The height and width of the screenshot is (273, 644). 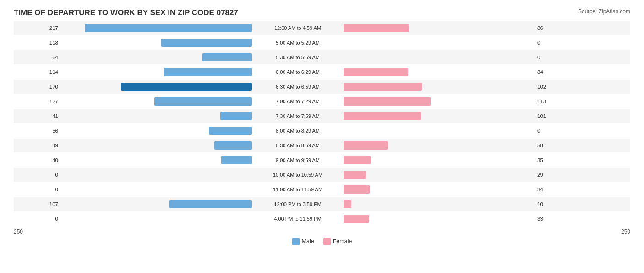 What do you see at coordinates (322, 232) in the screenshot?
I see `axis-bottom: 250 250` at bounding box center [322, 232].